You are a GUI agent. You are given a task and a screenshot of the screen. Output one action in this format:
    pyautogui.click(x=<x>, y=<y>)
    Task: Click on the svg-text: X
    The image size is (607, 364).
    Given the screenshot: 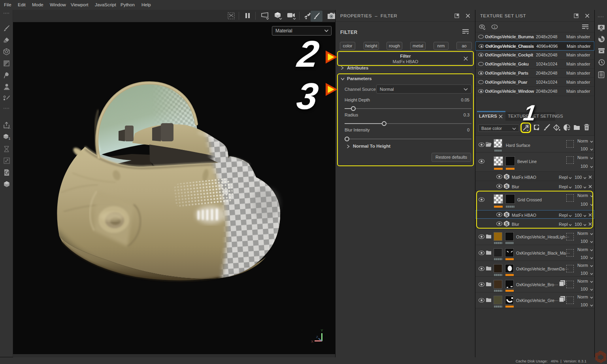 What is the action you would take?
    pyautogui.click(x=312, y=341)
    